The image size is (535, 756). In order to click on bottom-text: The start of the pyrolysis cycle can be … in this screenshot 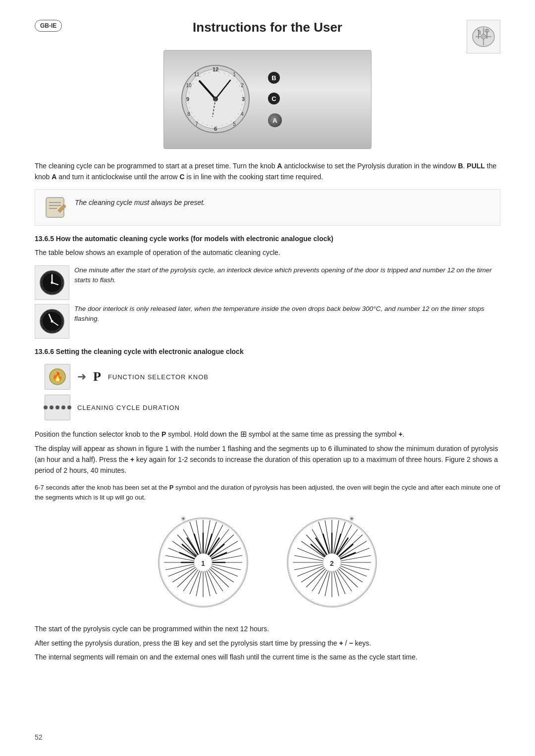, I will do `click(268, 644)`.